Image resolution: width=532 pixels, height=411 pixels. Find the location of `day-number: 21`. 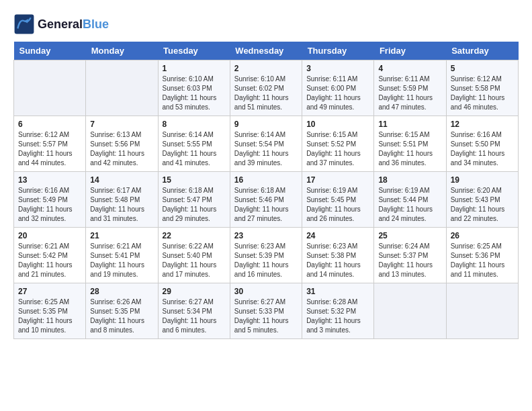

day-number: 21 is located at coordinates (122, 236).